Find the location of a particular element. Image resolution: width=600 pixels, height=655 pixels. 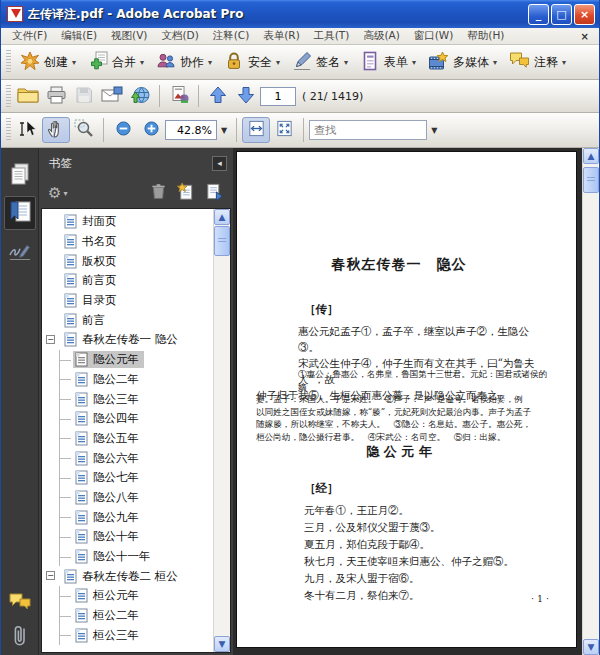

comments-panel-button is located at coordinates (20, 603).